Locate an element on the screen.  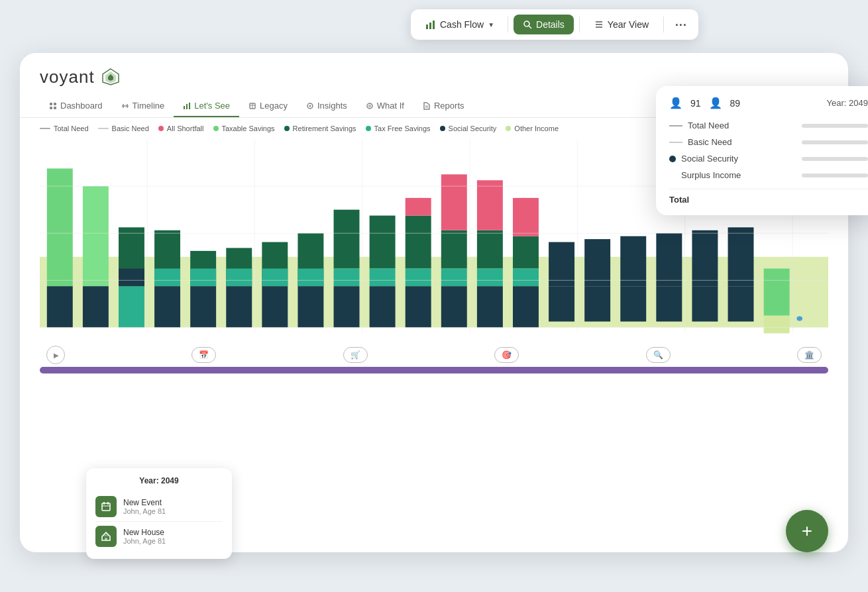
event-icon-2: 🛒 is located at coordinates (355, 355).